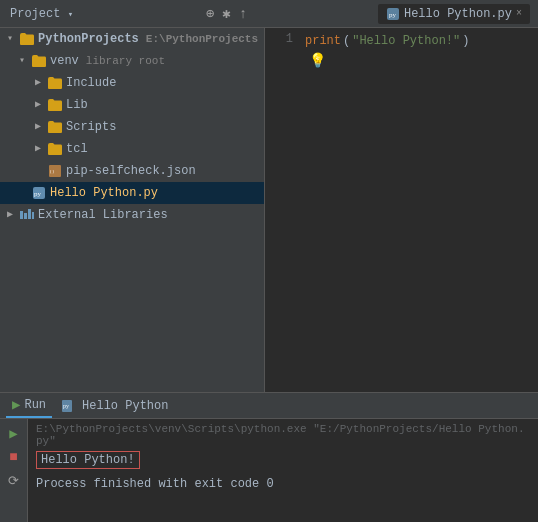 The width and height of the screenshot is (538, 522). Describe the element at coordinates (132, 61) in the screenshot. I see `tree-venv: ▾ venv library root` at that location.